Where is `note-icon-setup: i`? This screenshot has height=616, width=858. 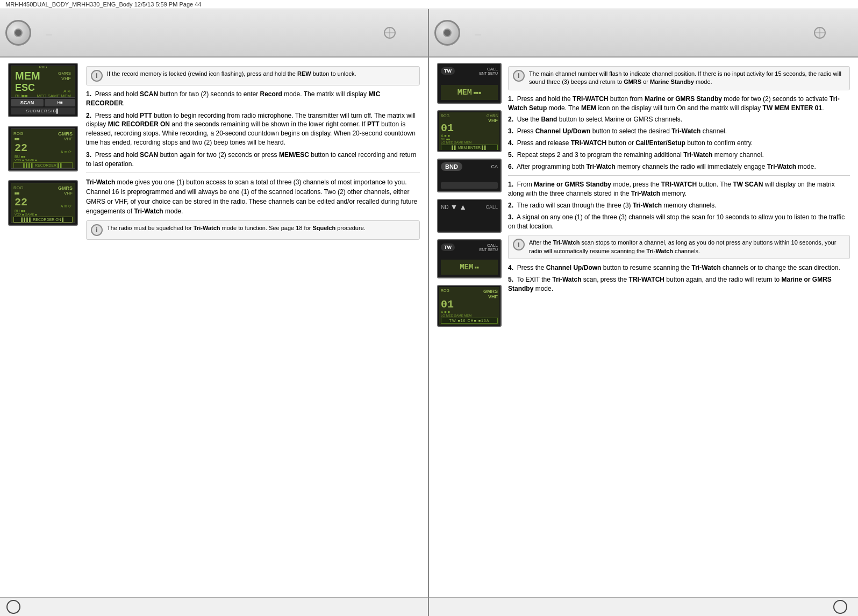
note-icon-setup: i is located at coordinates (519, 76).